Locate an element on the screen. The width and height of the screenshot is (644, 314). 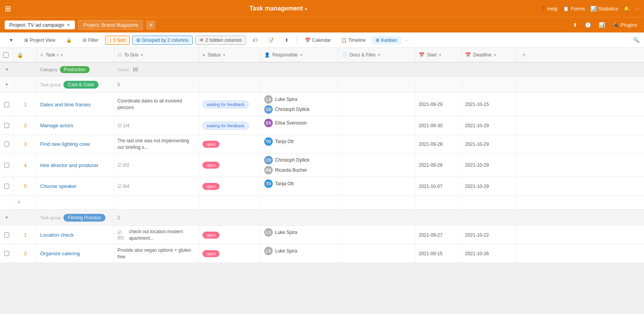
notes-btn: 📝 is located at coordinates (271, 40).